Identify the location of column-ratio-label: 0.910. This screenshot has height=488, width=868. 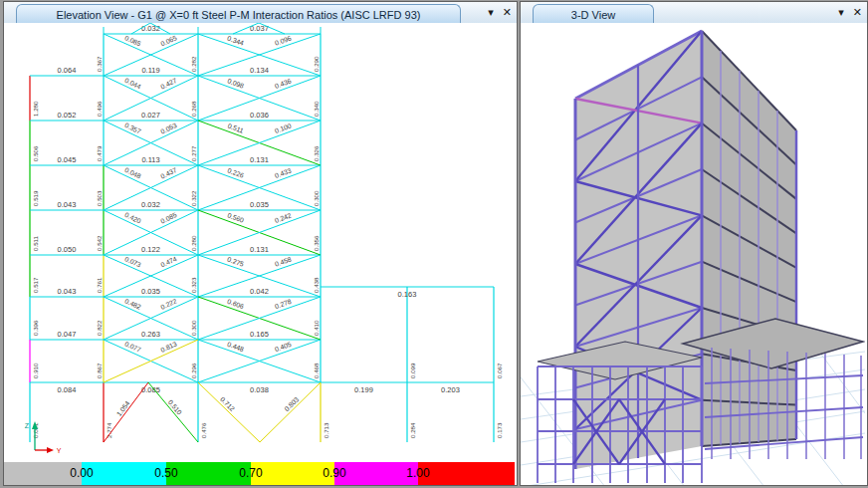
(36, 370).